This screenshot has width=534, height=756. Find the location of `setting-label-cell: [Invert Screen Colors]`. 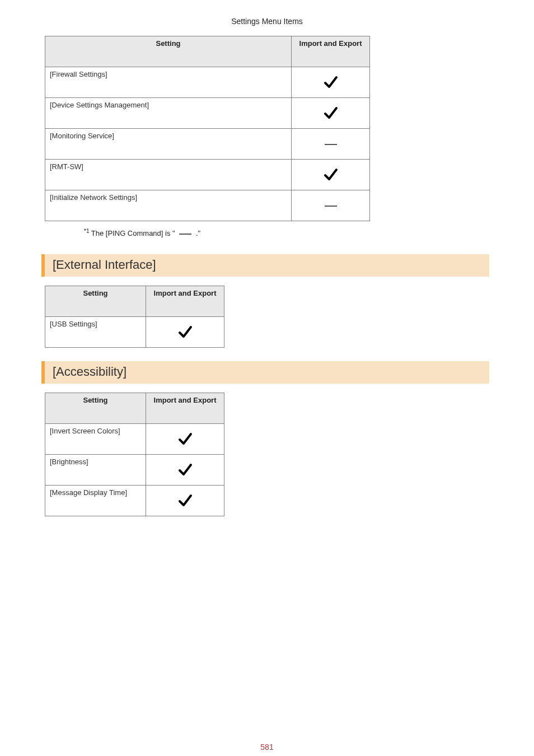

setting-label-cell: [Invert Screen Colors] is located at coordinates (96, 439).